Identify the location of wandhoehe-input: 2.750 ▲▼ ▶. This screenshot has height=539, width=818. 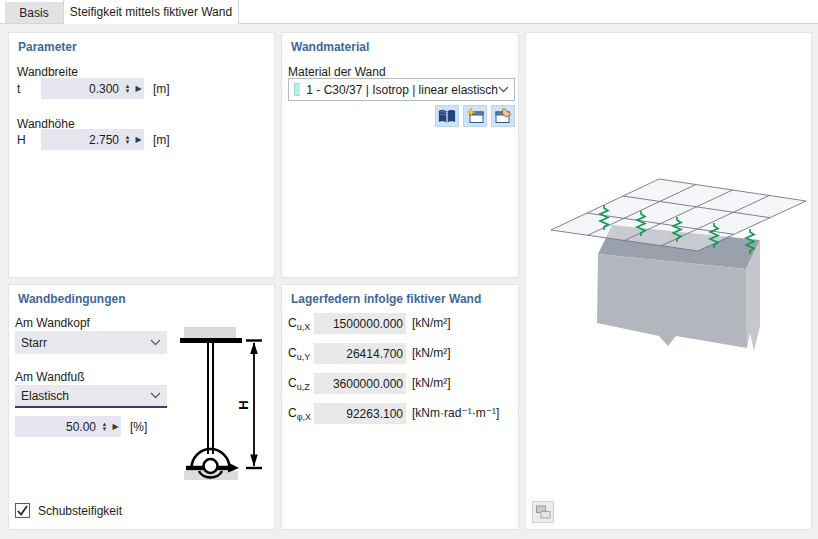
(92, 140).